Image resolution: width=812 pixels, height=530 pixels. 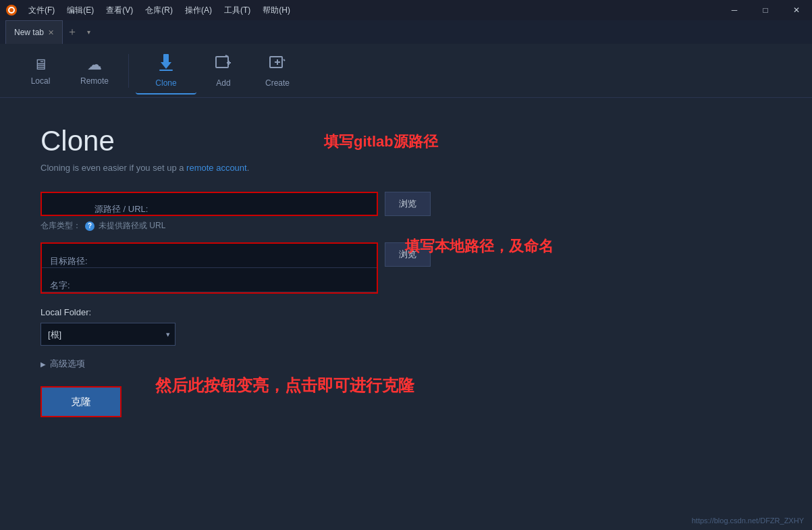 I want to click on target-path-input, so click(x=209, y=256).